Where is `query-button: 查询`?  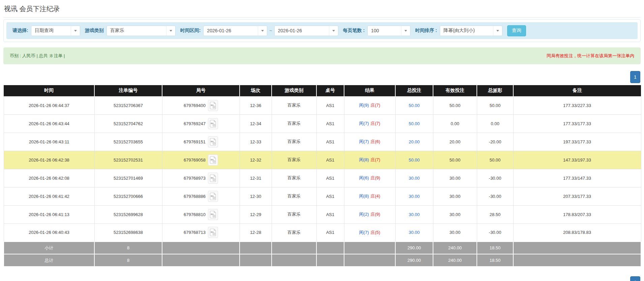 query-button: 查询 is located at coordinates (517, 31).